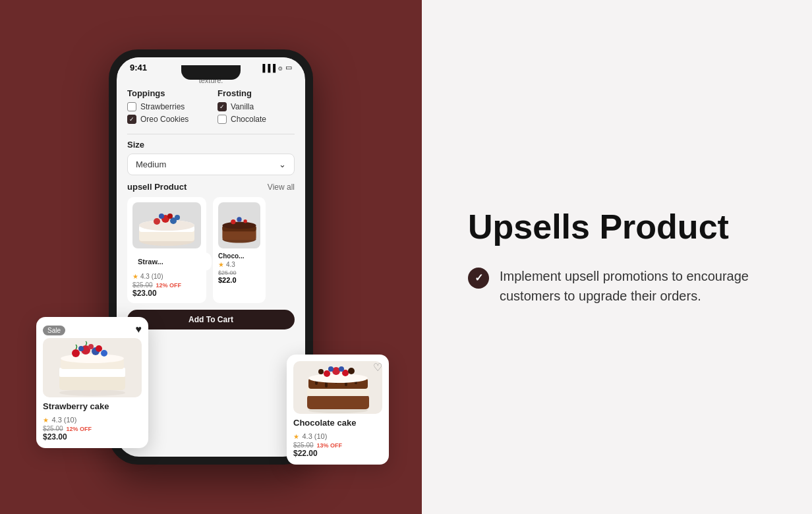  What do you see at coordinates (338, 387) in the screenshot?
I see `chocolate-cake-svg` at bounding box center [338, 387].